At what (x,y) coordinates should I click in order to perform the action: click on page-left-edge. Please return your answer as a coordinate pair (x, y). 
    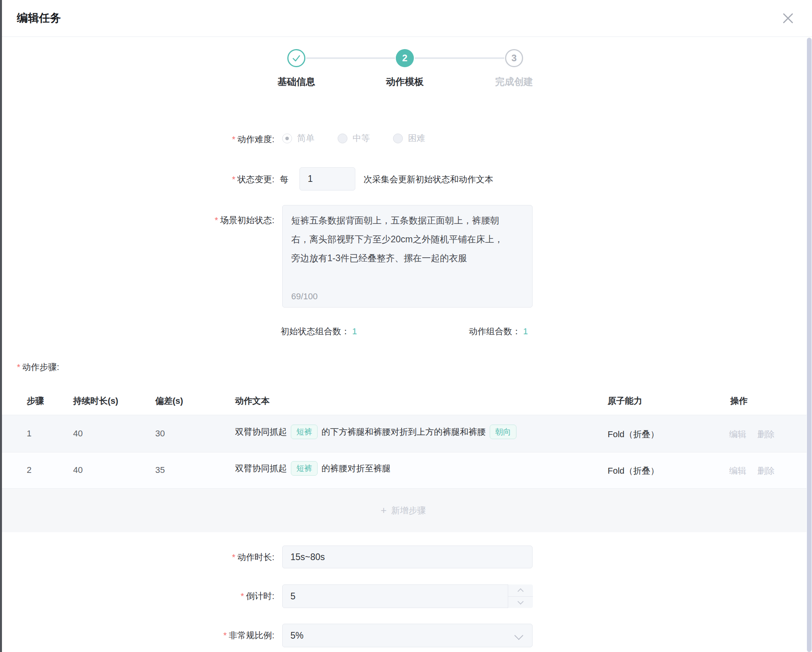
    Looking at the image, I should click on (1, 326).